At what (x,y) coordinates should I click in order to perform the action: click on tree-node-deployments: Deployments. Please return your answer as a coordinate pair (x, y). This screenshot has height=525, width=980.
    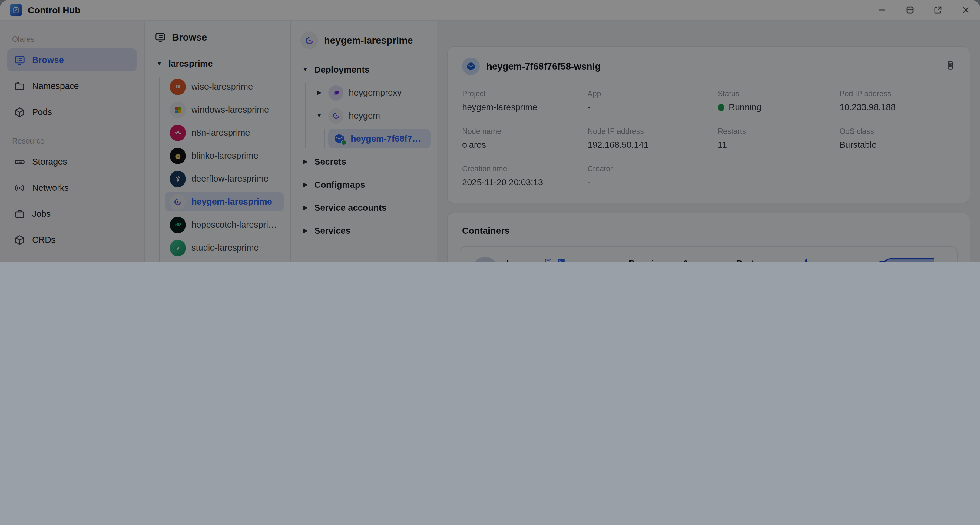
    Looking at the image, I should click on (364, 70).